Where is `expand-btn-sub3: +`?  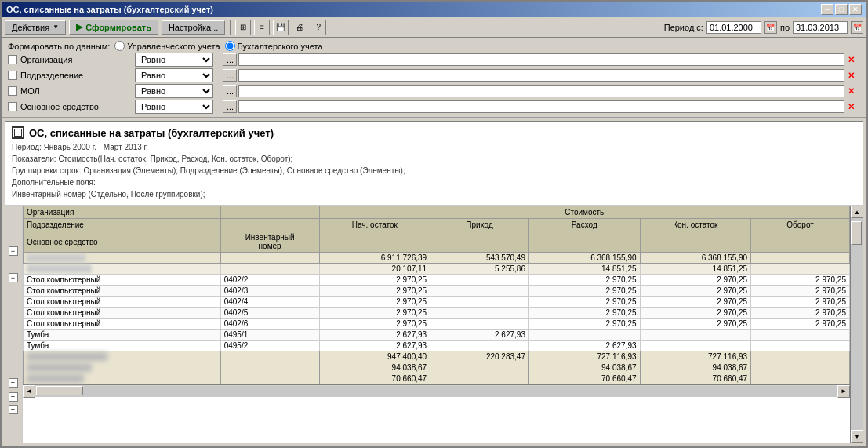
expand-btn-sub3: + is located at coordinates (13, 397).